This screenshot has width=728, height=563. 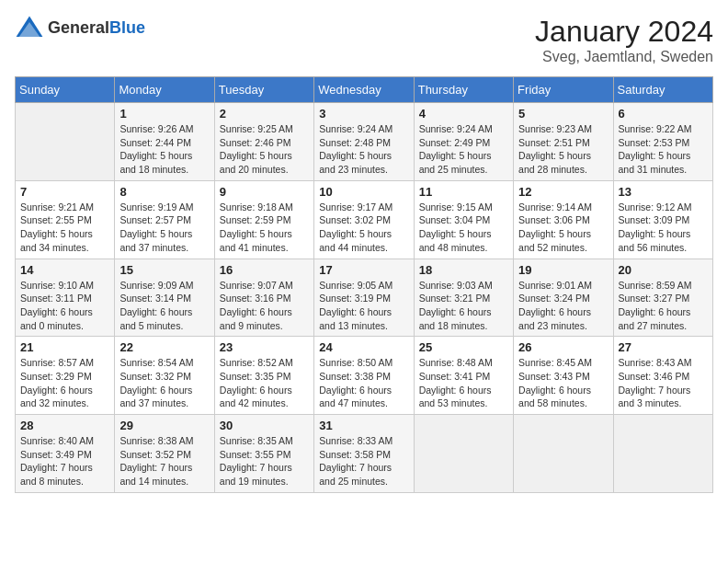 I want to click on day-number: 9, so click(x=265, y=191).